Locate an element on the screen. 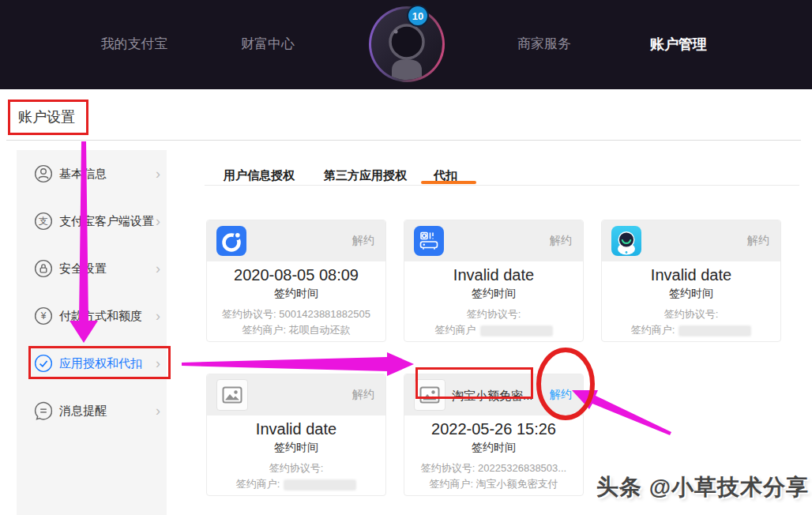 This screenshot has width=812, height=515. user-icon is located at coordinates (43, 174).